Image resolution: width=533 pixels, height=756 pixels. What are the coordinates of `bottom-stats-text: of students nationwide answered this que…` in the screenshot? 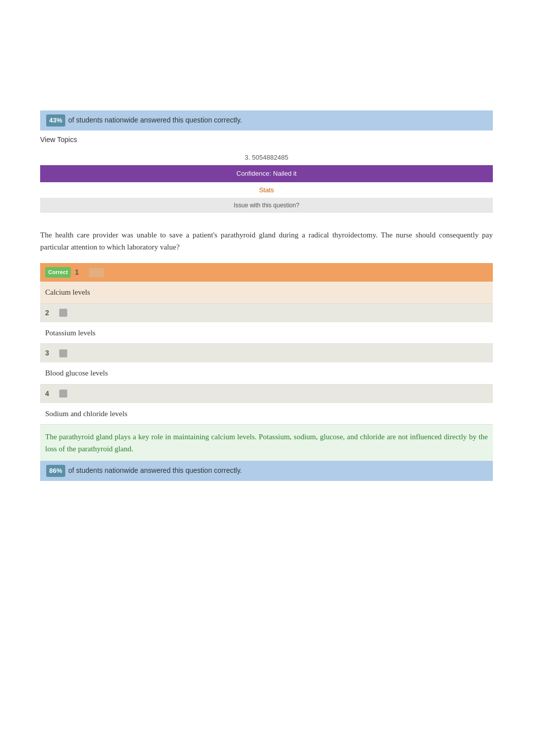 It's located at (155, 471).